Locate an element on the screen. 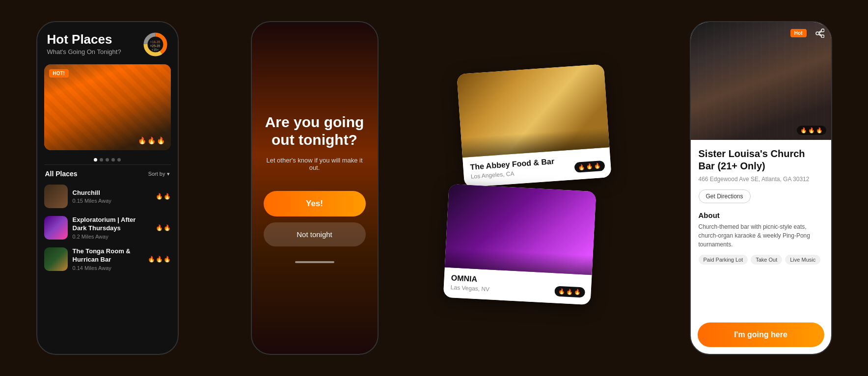 This screenshot has height=376, width=868. fire-icon-1: 🔥 is located at coordinates (142, 140).